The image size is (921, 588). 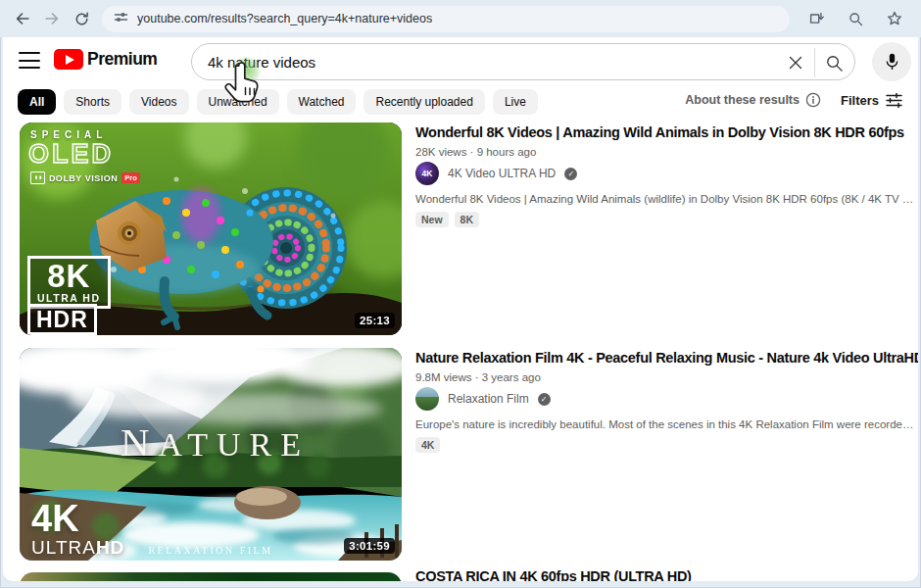 What do you see at coordinates (37, 178) in the screenshot?
I see `dolby-icon: ◖◗` at bounding box center [37, 178].